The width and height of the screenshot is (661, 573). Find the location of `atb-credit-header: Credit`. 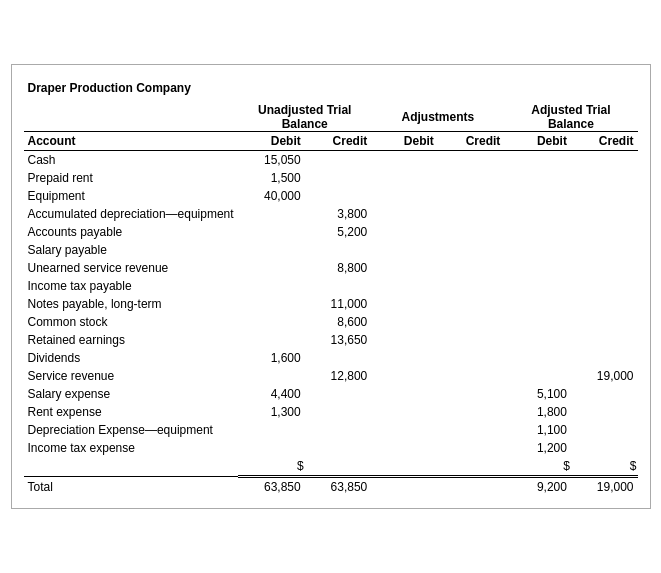

atb-credit-header: Credit is located at coordinates (604, 142).